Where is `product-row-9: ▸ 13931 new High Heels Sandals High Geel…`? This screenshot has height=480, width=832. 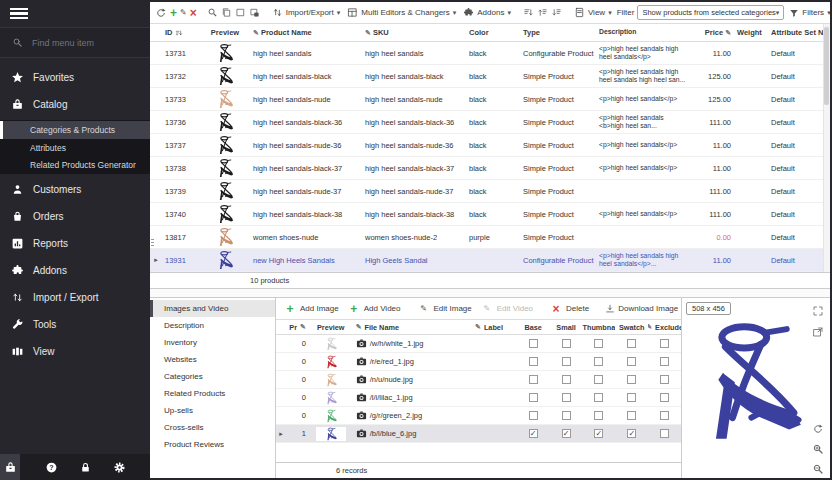 product-row-9: ▸ 13931 new High Heels Sandals High Geel… is located at coordinates (490, 260).